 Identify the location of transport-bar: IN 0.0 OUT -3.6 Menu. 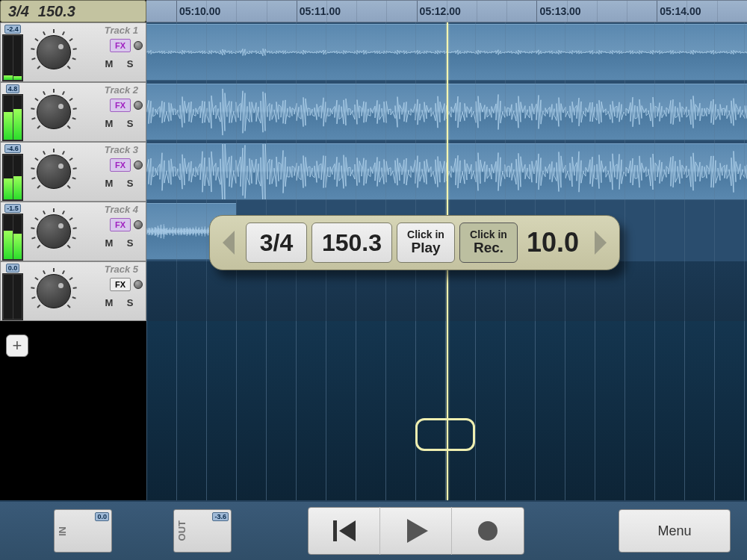
(374, 530).